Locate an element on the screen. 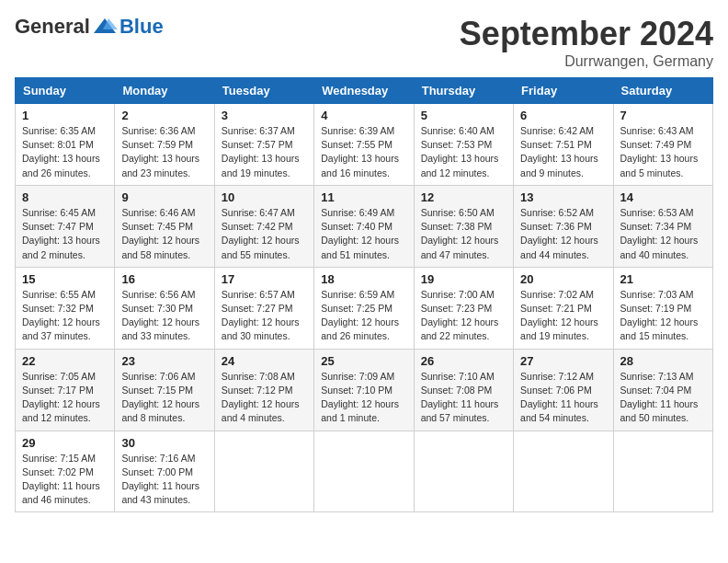 This screenshot has width=728, height=563. day-number: 1 is located at coordinates (64, 116).